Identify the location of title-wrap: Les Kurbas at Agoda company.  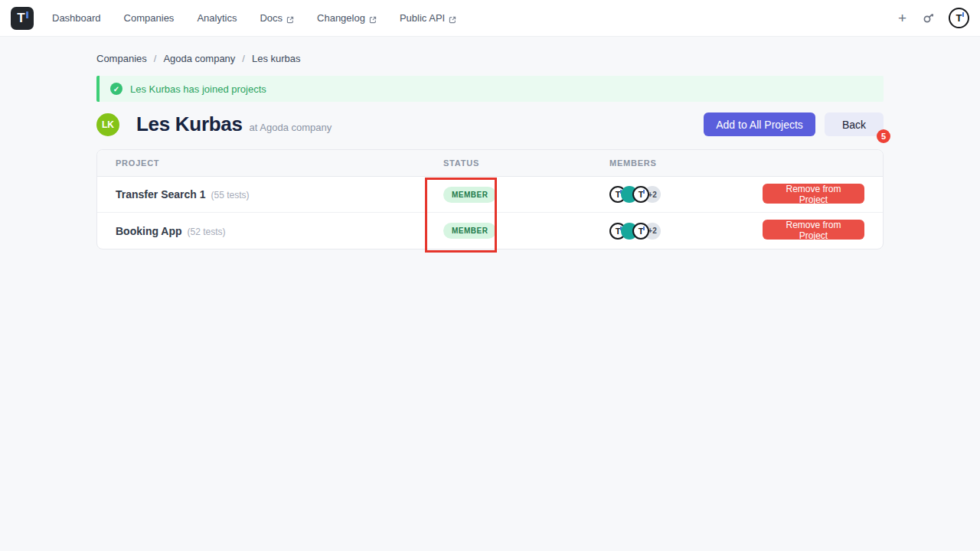
(234, 124).